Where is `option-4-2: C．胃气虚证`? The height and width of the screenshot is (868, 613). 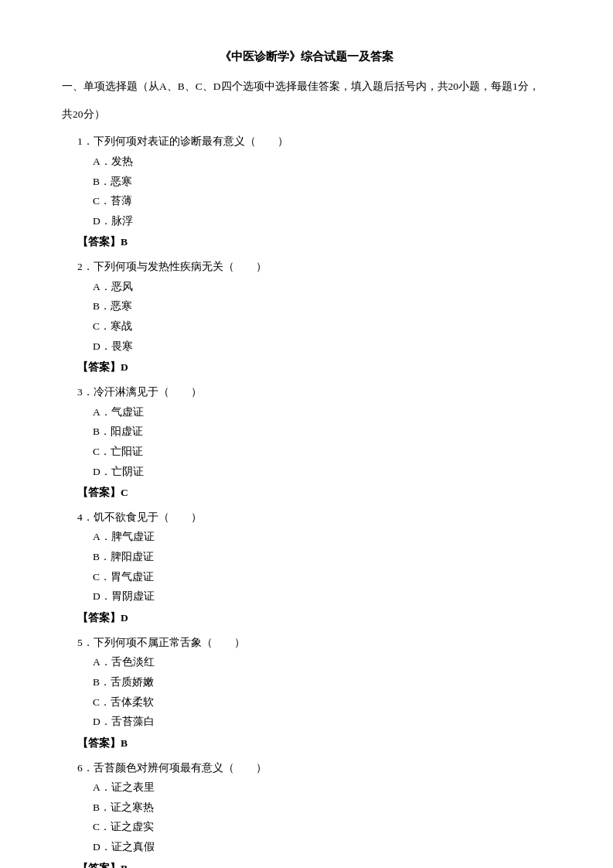 option-4-2: C．胃气虚证 is located at coordinates (322, 577).